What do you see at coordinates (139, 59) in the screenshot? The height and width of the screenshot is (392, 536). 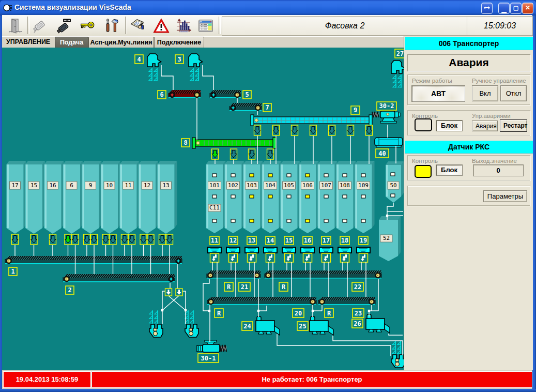 I see `cyclone-4-label: 4` at bounding box center [139, 59].